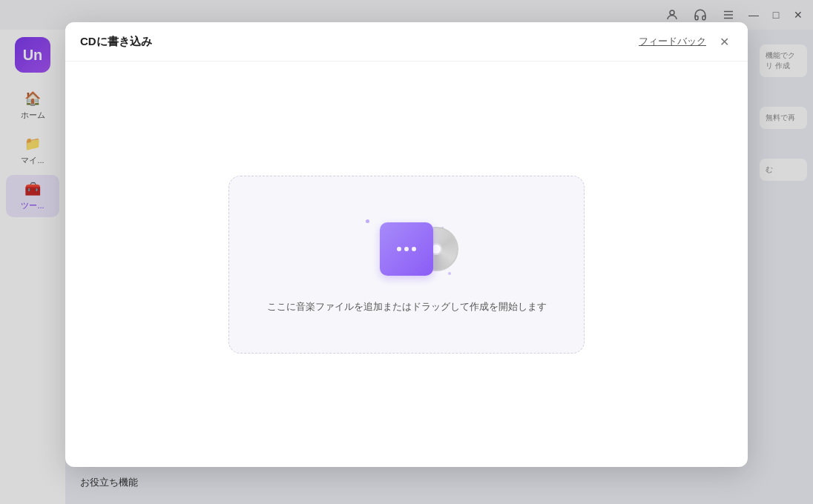 The width and height of the screenshot is (813, 504). I want to click on modal-close-button: ✕, so click(724, 42).